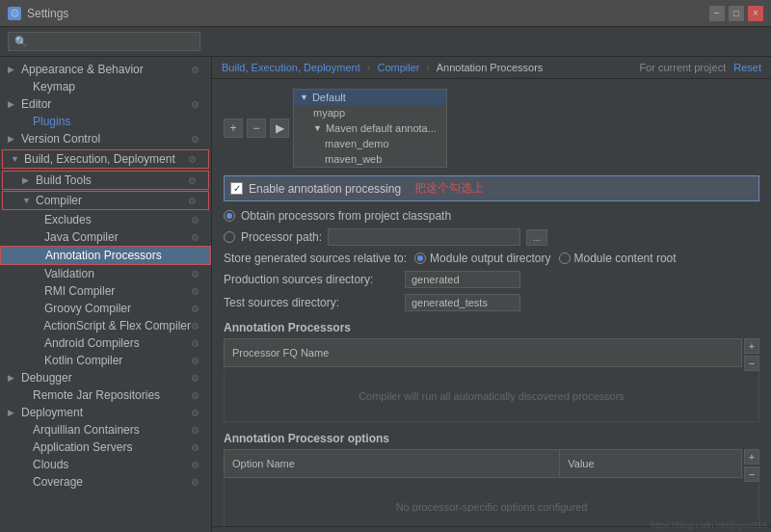 The image size is (771, 532). I want to click on sidebar-item-excludes: Excludes ⚙, so click(106, 220).